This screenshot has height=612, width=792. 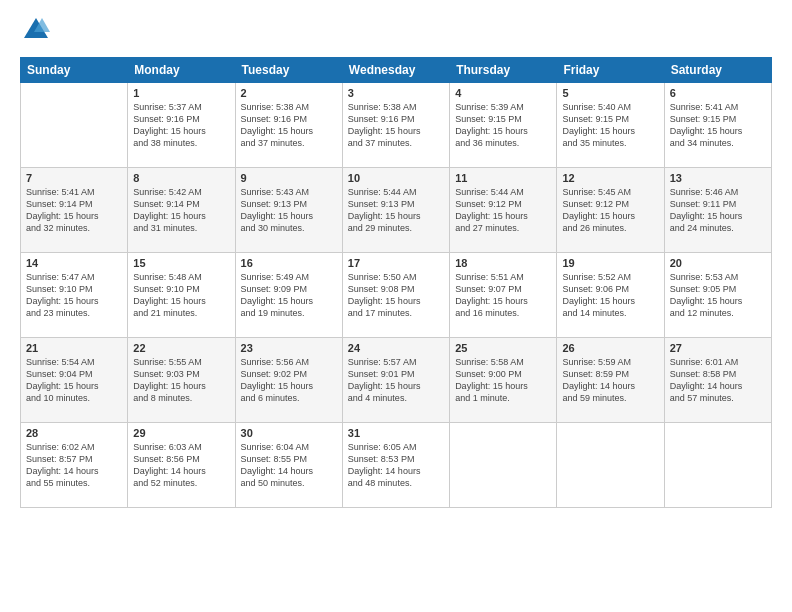 I want to click on day-number: 1, so click(x=181, y=93).